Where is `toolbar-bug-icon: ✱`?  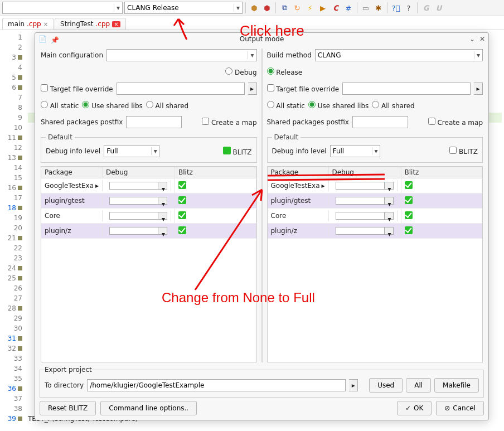
toolbar-bug-icon: ✱ is located at coordinates (379, 8).